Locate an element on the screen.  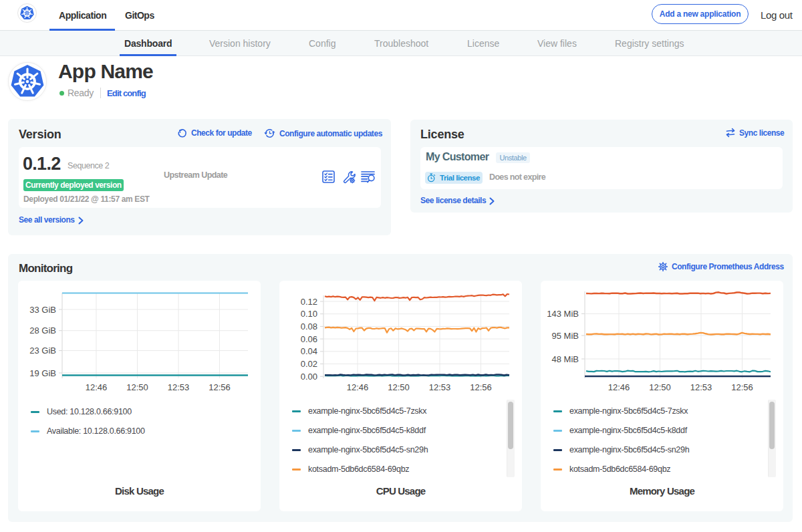
svg-text: 0.00 is located at coordinates (309, 377).